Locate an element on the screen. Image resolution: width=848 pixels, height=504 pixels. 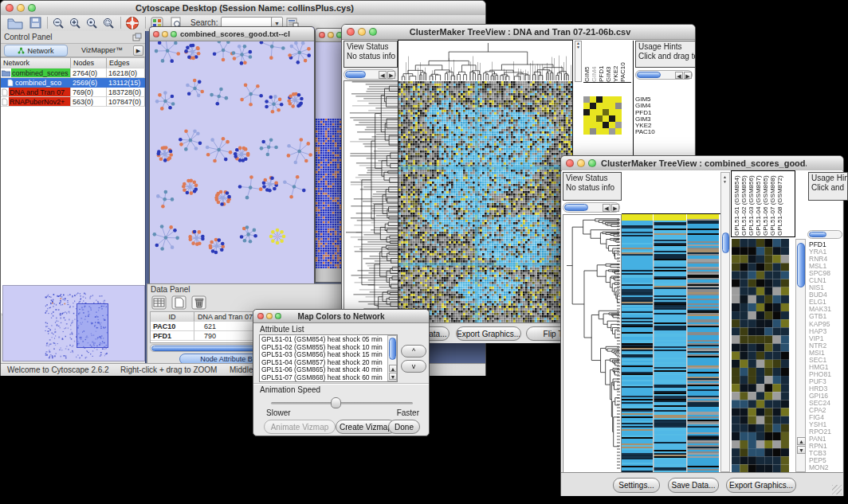
tab-vizmapper: VizMapper™ is located at coordinates (102, 49).